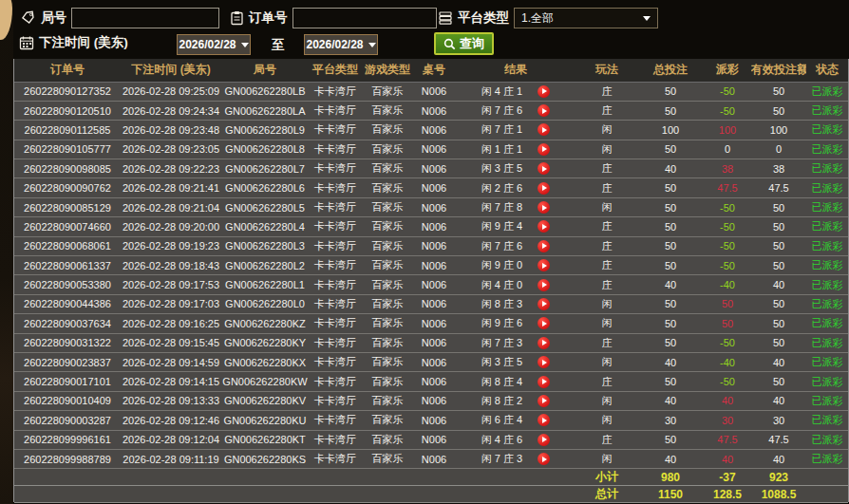 Image resolution: width=849 pixels, height=504 pixels. What do you see at coordinates (501, 247) in the screenshot?
I see `result-text: 闲 7 庄 6` at bounding box center [501, 247].